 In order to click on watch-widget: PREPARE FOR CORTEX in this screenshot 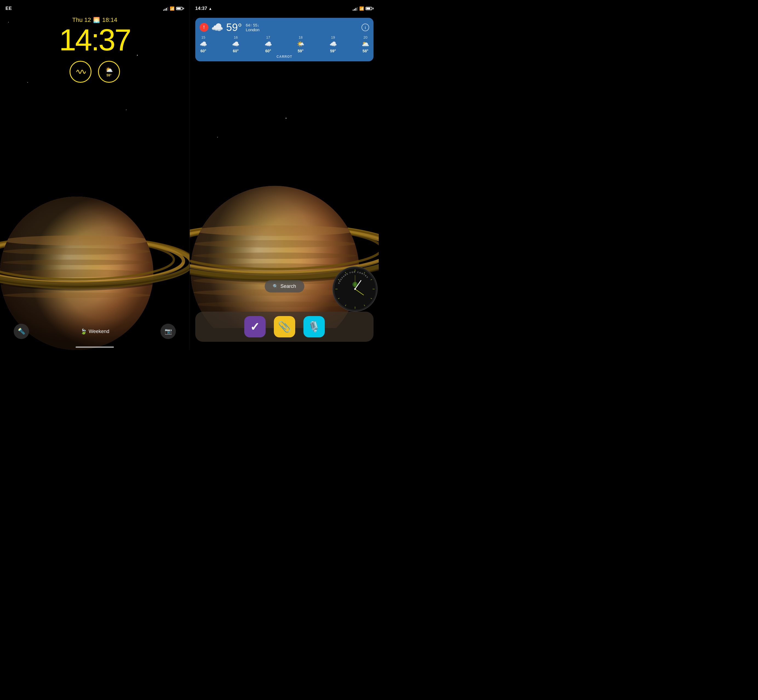, I will do `click(355, 289)`.